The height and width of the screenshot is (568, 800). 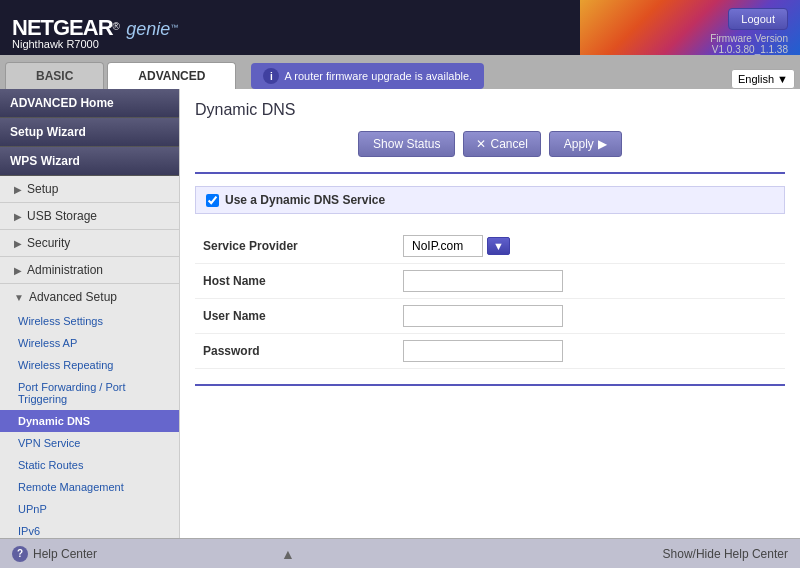 What do you see at coordinates (368, 76) in the screenshot?
I see `firmware-notice: i A router firmware upgrade is available…` at bounding box center [368, 76].